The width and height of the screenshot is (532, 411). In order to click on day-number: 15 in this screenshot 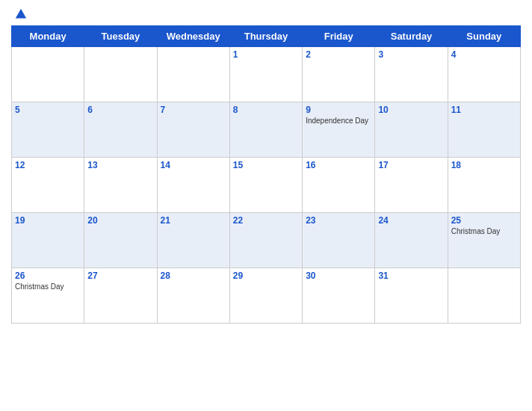, I will do `click(266, 165)`.